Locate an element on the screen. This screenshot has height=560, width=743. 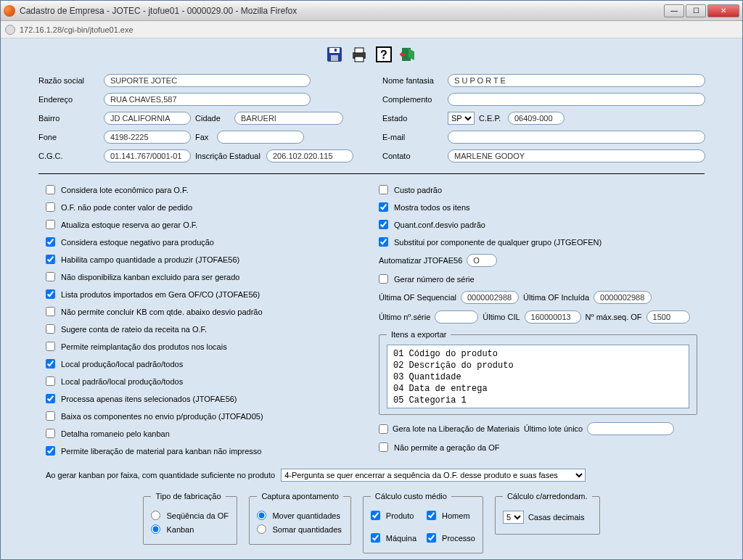
ultima-of-seq-input is located at coordinates (490, 297).